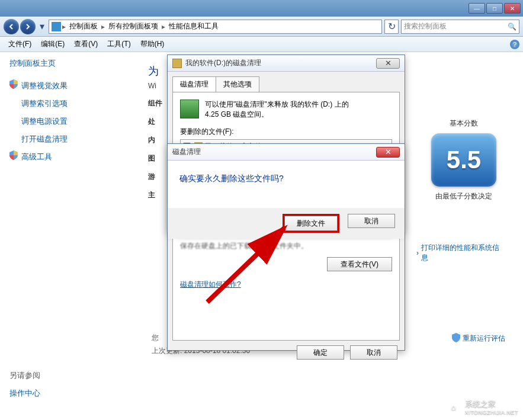 The height and width of the screenshot is (420, 523). What do you see at coordinates (56, 27) in the screenshot?
I see `computer-icon` at bounding box center [56, 27].